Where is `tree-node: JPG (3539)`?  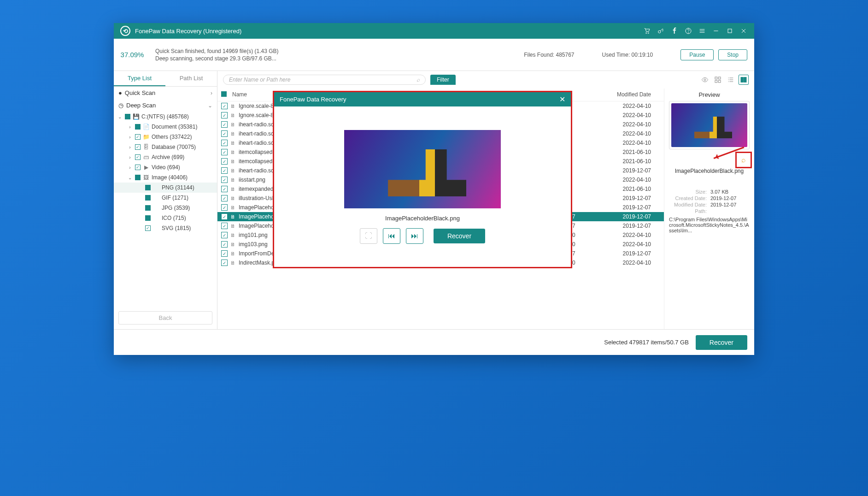
tree-node: JPG (3539) is located at coordinates (165, 208).